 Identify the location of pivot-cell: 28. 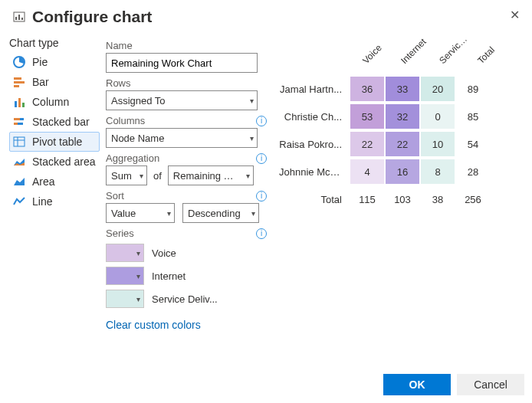
(473, 172).